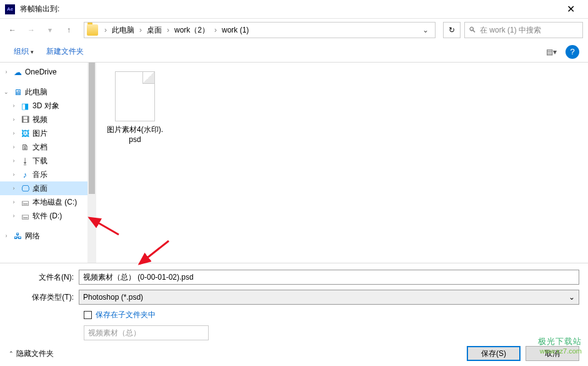 This screenshot has height=366, width=588. What do you see at coordinates (44, 188) in the screenshot?
I see `tree-desktop: ›🖵桌面` at bounding box center [44, 188].